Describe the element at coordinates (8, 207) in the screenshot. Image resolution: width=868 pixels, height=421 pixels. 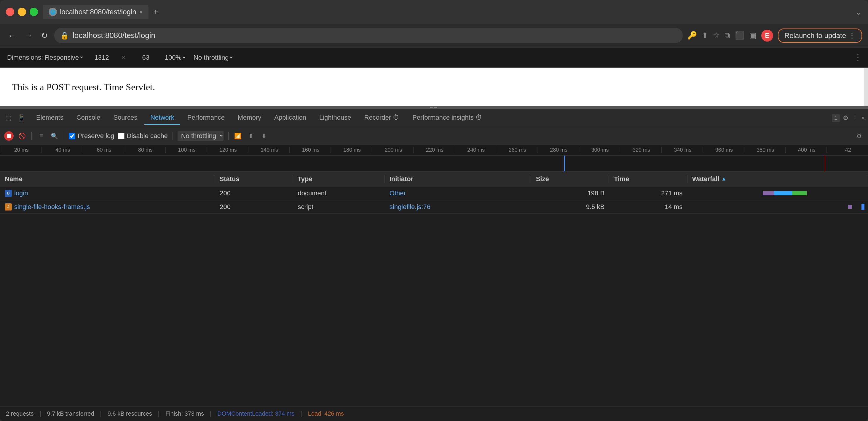
I see `js-file-icon: J` at that location.